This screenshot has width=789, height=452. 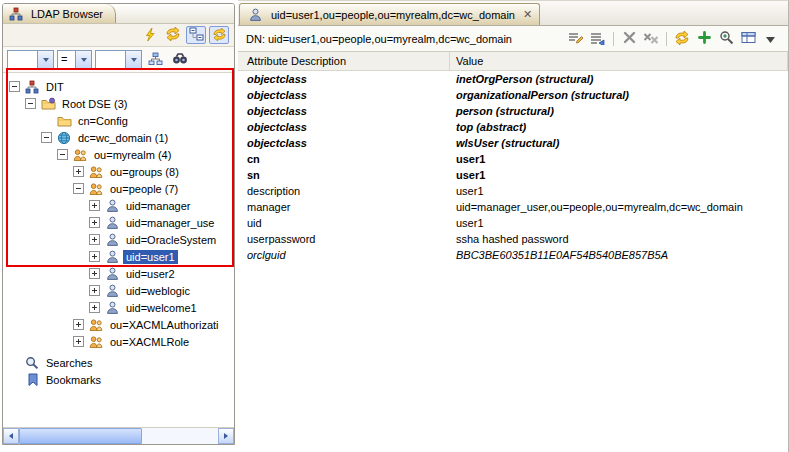 What do you see at coordinates (150, 35) in the screenshot?
I see `connect-button` at bounding box center [150, 35].